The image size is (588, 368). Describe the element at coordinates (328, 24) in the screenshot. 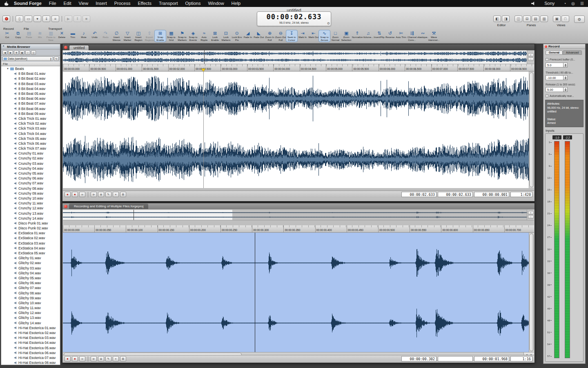

I see `time-display-settings-icon: ⚙` at that location.